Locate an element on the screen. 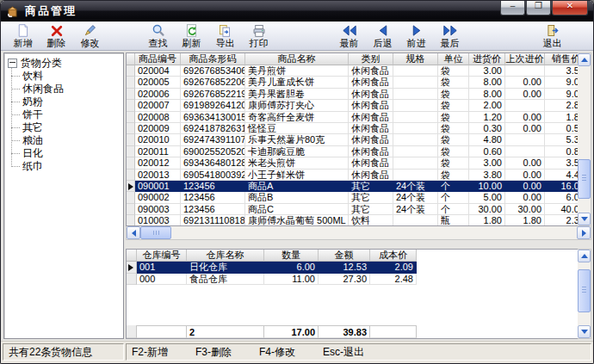 The image size is (594, 364). cell: 16.00 is located at coordinates (561, 186).